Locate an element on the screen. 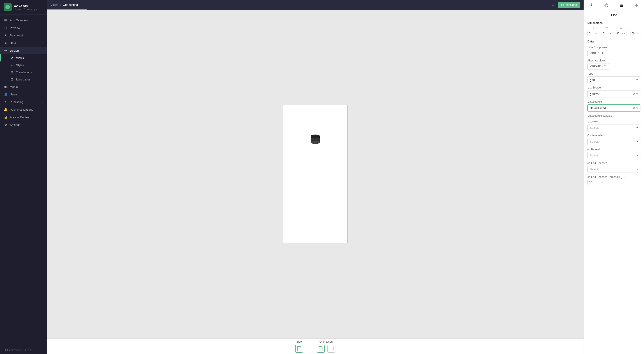  list-view-select: Select... ▾ is located at coordinates (614, 128).